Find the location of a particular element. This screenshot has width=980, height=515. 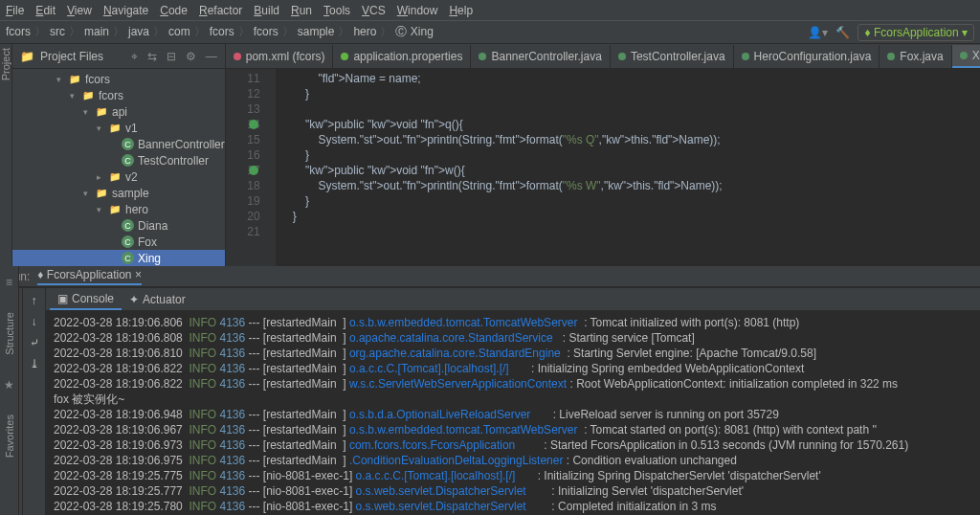

crumb-hero: hero is located at coordinates (365, 32).